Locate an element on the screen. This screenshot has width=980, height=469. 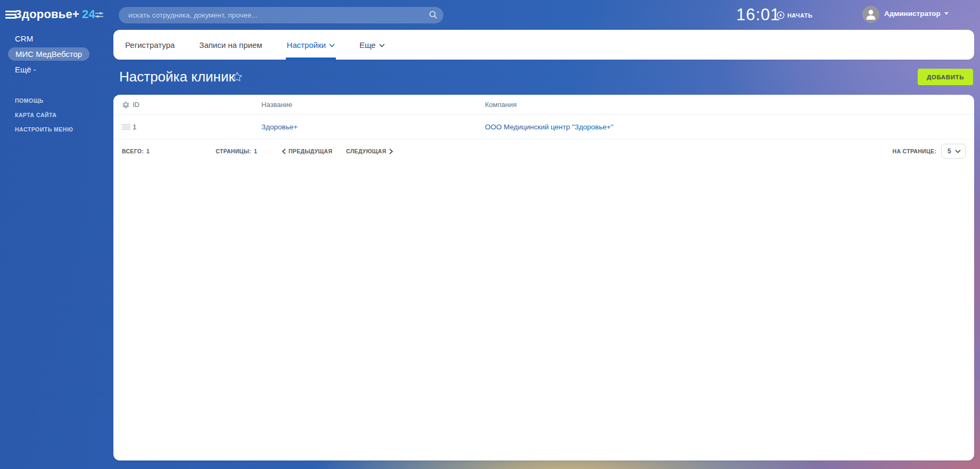
chevron-left-icon is located at coordinates (284, 151).